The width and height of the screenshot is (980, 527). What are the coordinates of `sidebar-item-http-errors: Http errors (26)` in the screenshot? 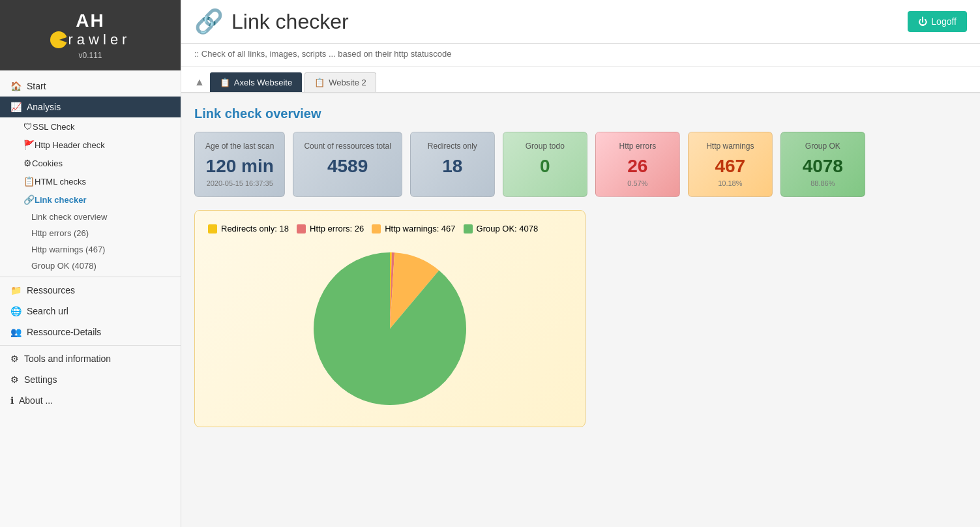 It's located at (90, 233).